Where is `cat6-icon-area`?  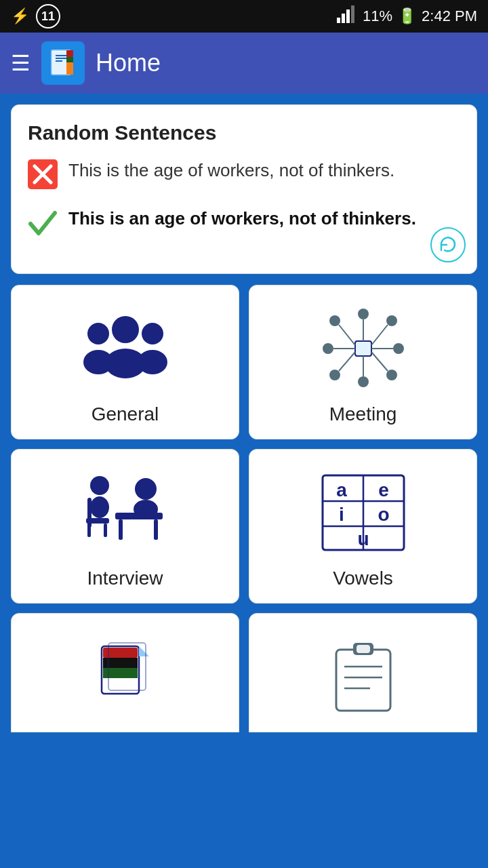
cat6-icon-area is located at coordinates (363, 677).